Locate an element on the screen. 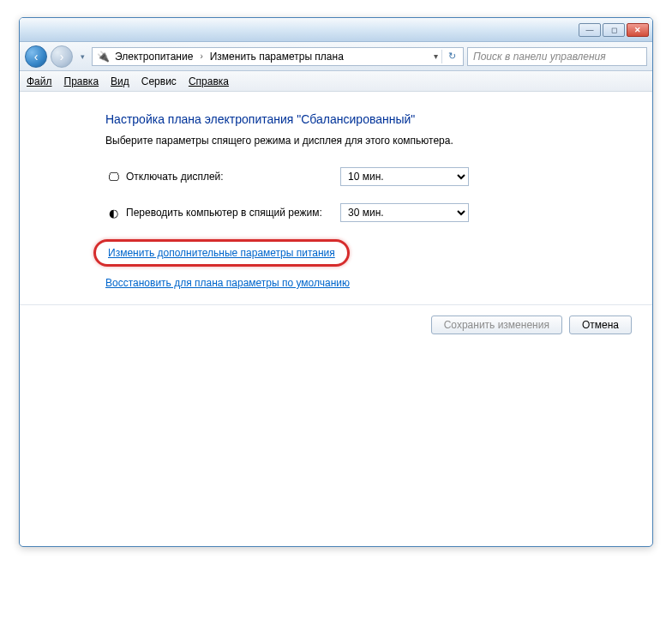 Image resolution: width=672 pixels, height=619 pixels. maximize-button: ◻ is located at coordinates (614, 30).